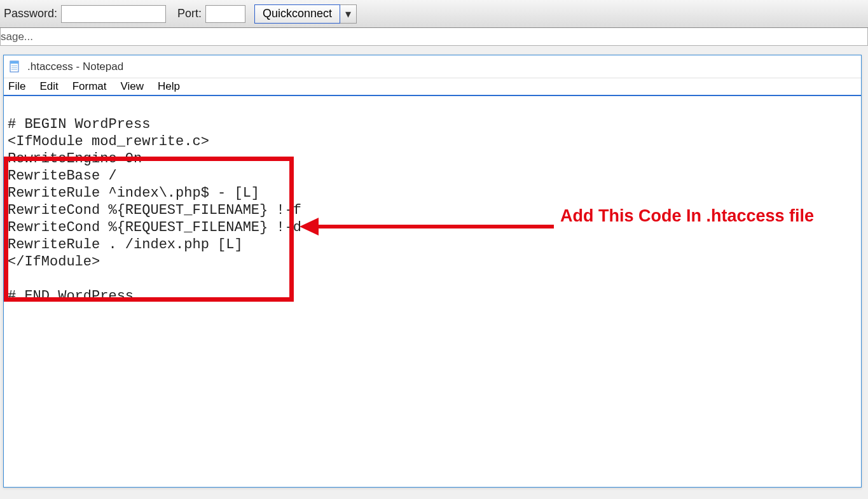  I want to click on status-bar: sage..., so click(434, 37).